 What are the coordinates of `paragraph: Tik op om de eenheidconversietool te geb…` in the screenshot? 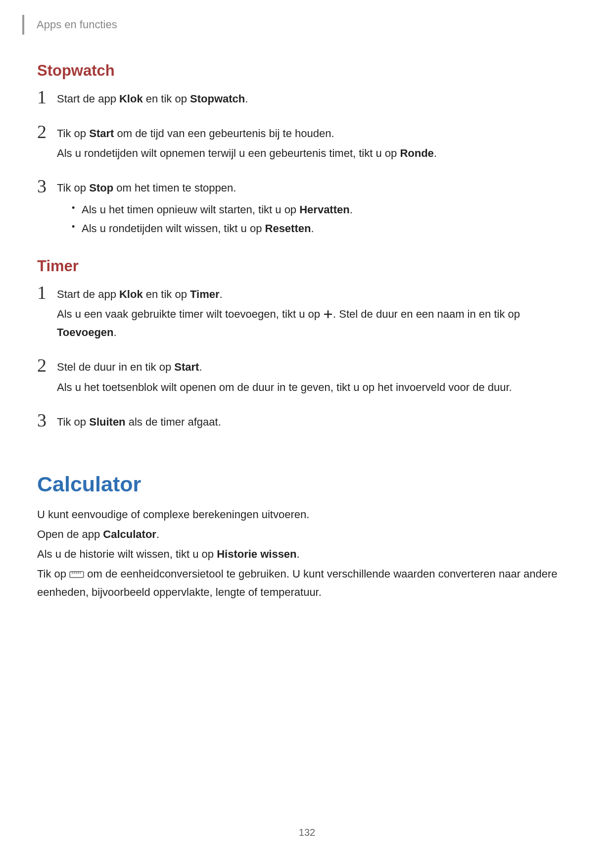 It's located at (307, 583).